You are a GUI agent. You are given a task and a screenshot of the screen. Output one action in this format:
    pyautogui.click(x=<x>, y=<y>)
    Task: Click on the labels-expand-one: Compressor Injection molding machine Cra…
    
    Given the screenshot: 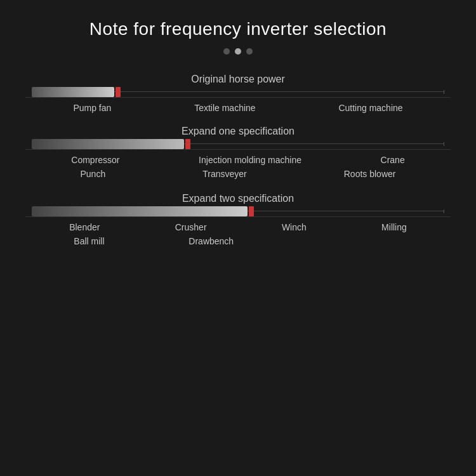 What is the action you would take?
    pyautogui.click(x=238, y=168)
    